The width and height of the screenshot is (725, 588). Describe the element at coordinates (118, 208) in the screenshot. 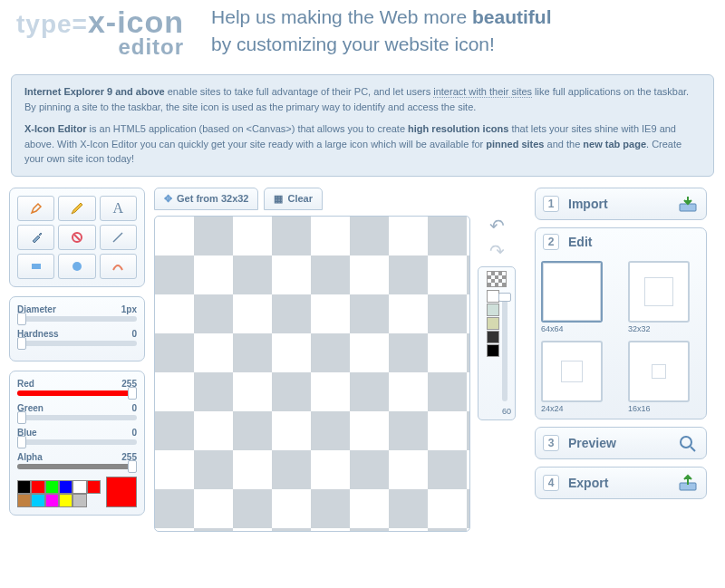

I see `tool-text: A` at that location.